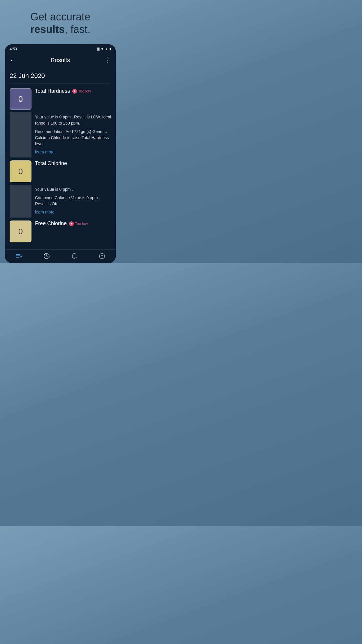  I want to click on promo-line1: Get accurate, so click(60, 17).